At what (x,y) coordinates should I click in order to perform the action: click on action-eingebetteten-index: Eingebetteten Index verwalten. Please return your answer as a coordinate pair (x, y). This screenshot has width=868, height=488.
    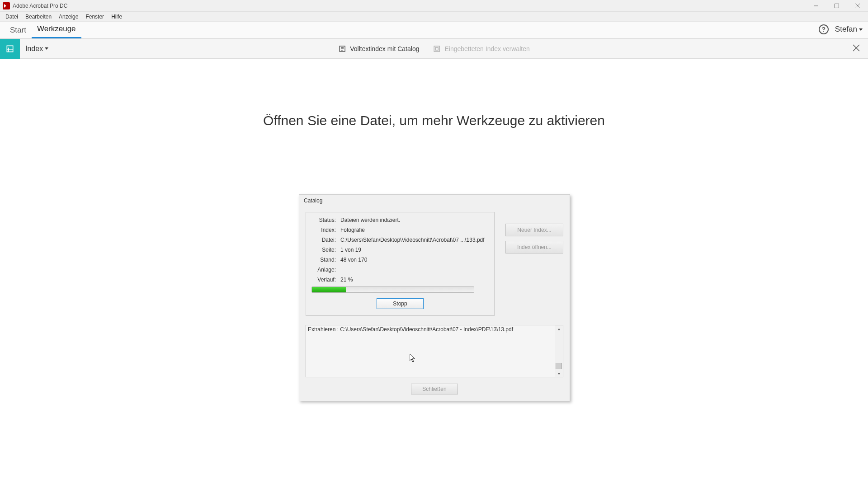
    Looking at the image, I should click on (481, 49).